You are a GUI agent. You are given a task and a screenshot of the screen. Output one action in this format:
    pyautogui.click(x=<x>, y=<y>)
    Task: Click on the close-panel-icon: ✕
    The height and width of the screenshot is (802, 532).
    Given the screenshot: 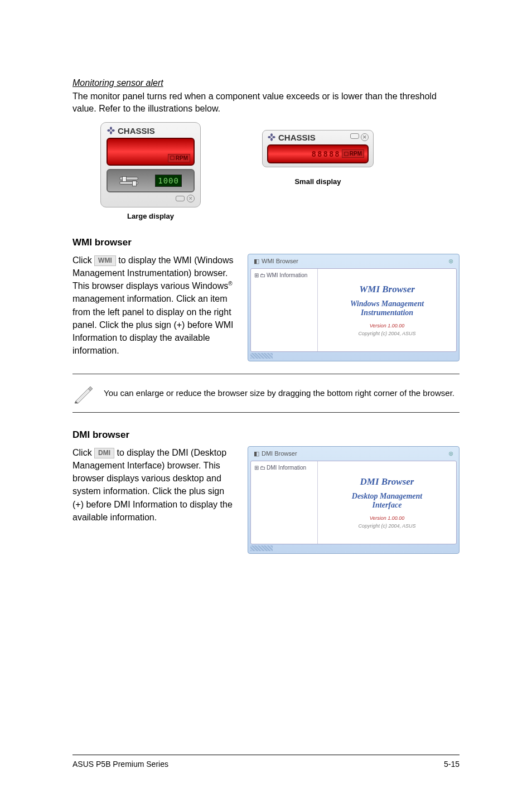 What is the action you would take?
    pyautogui.click(x=191, y=199)
    